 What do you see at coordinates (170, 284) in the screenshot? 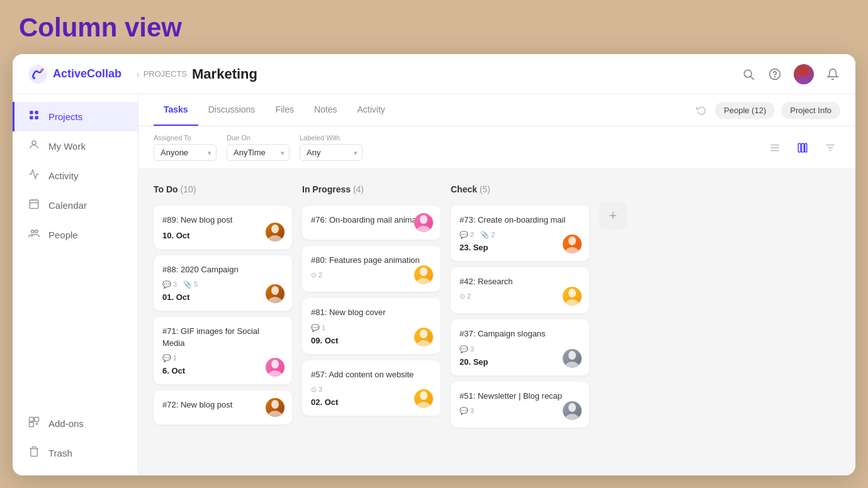
I see `comment-count-88: 💬 3` at bounding box center [170, 284].